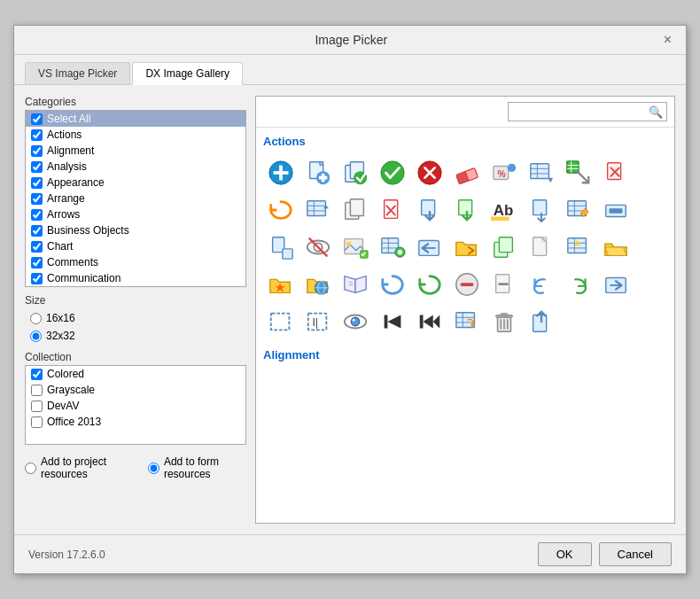 This screenshot has height=599, width=700. I want to click on icon-refresh-circle, so click(393, 284).